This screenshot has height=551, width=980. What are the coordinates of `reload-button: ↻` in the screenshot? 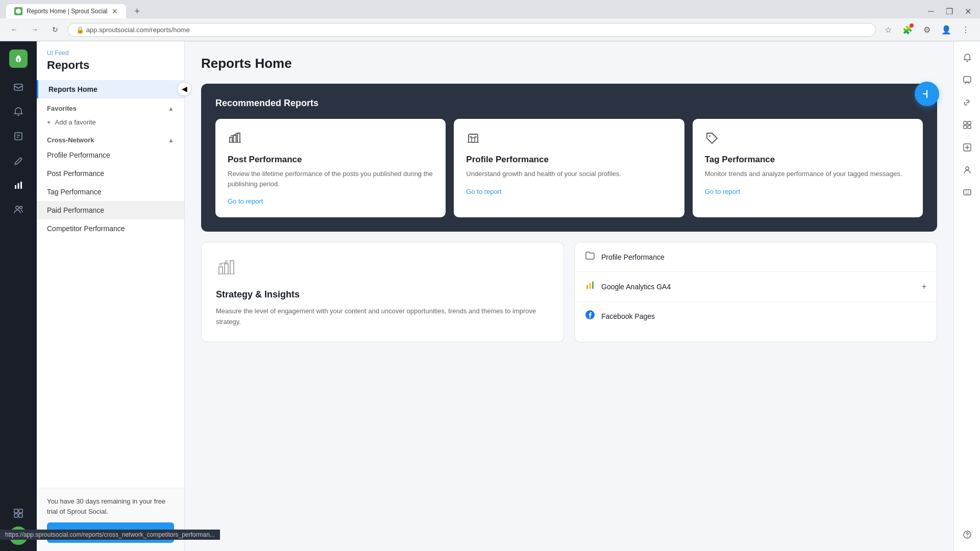 It's located at (55, 30).